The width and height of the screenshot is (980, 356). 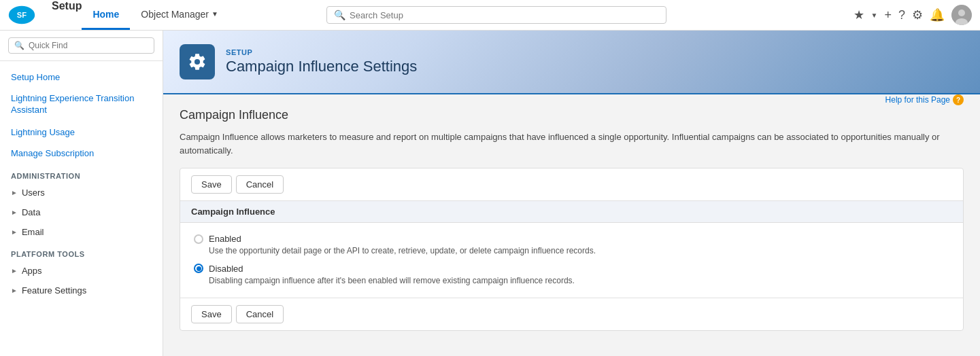 I want to click on bookmark-dropdown-icon: ▼, so click(x=875, y=15).